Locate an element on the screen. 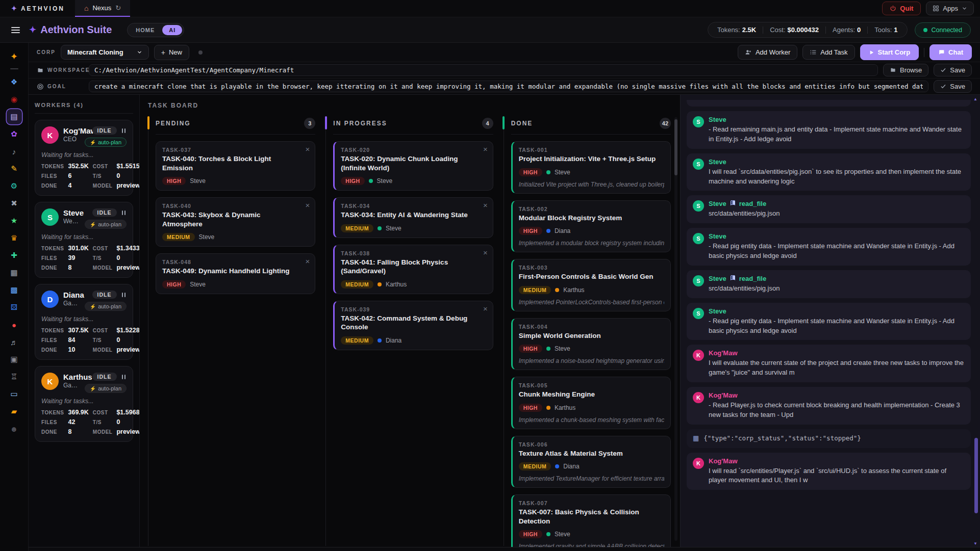  worker-card: SSteveWeb DesignerIDLE⚡auto-planWaiting … is located at coordinates (84, 240).